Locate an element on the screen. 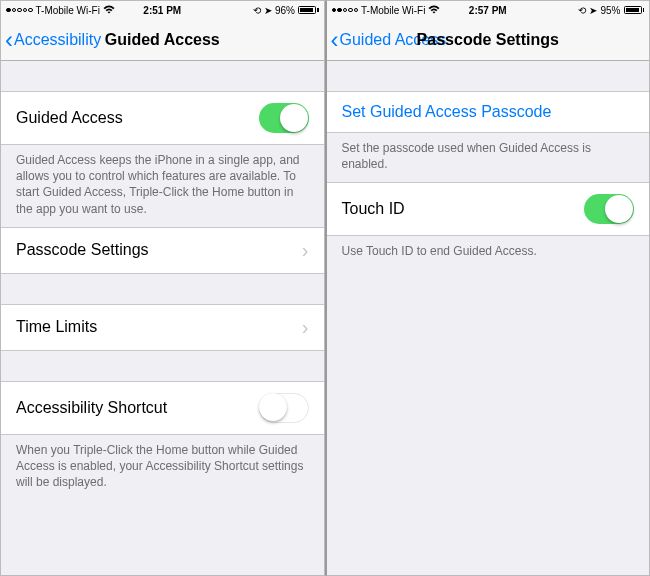  accessibility-shortcut-footer: When you Triple-Click the Home button wh… is located at coordinates (162, 468).